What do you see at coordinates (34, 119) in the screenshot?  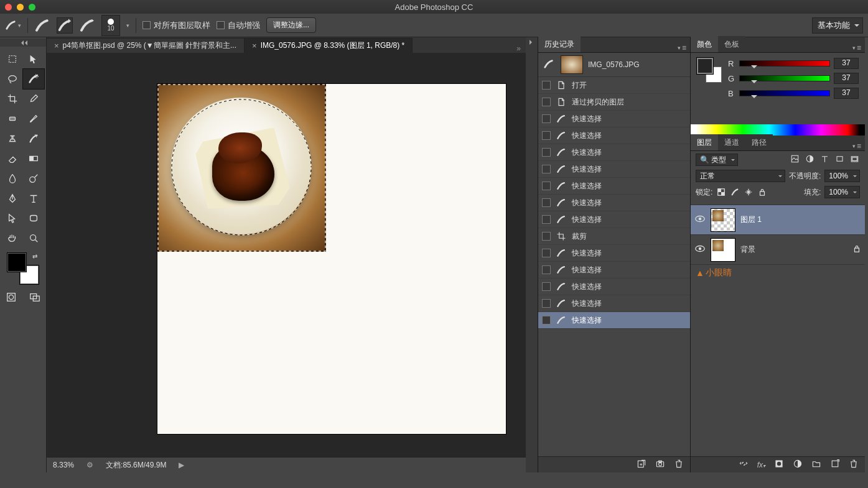 I see `brush-tool` at bounding box center [34, 119].